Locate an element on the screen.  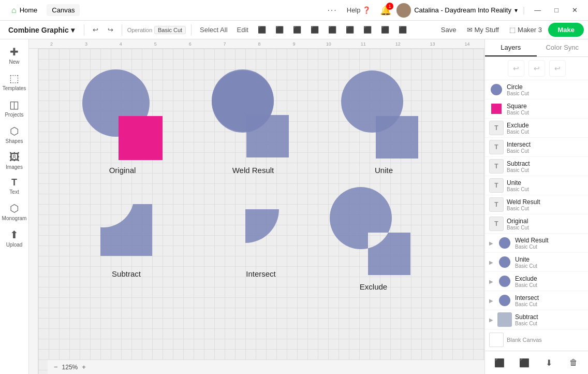
expand-subtract: ▶ is located at coordinates (491, 320).